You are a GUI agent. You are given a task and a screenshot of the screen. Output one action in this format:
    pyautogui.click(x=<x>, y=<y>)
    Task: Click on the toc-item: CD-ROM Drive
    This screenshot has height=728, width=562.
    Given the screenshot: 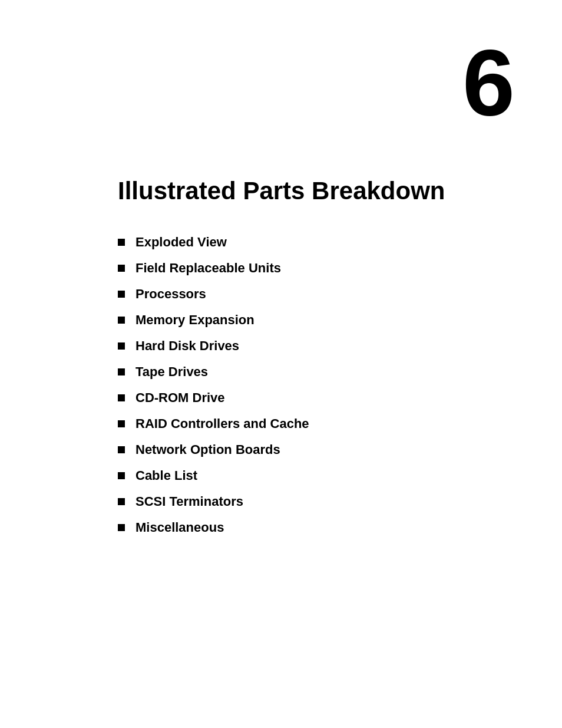 What is the action you would take?
    pyautogui.click(x=316, y=398)
    